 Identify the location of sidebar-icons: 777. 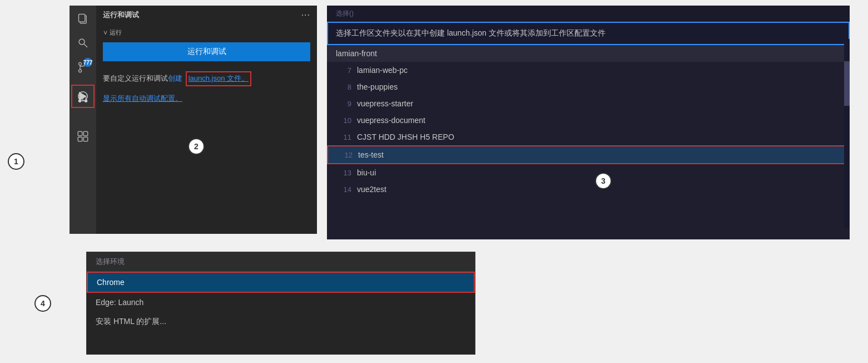
(83, 120).